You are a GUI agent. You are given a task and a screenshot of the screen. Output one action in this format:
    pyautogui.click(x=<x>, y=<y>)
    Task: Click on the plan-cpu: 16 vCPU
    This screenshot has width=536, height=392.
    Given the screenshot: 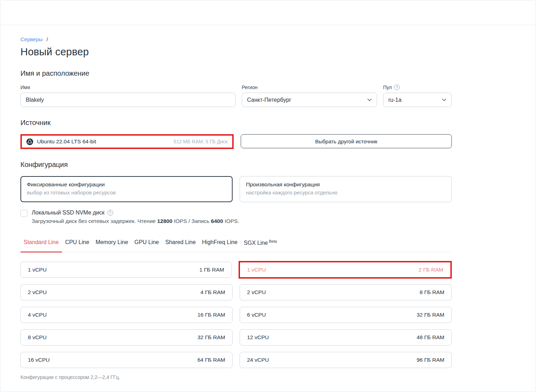 What is the action you would take?
    pyautogui.click(x=39, y=360)
    